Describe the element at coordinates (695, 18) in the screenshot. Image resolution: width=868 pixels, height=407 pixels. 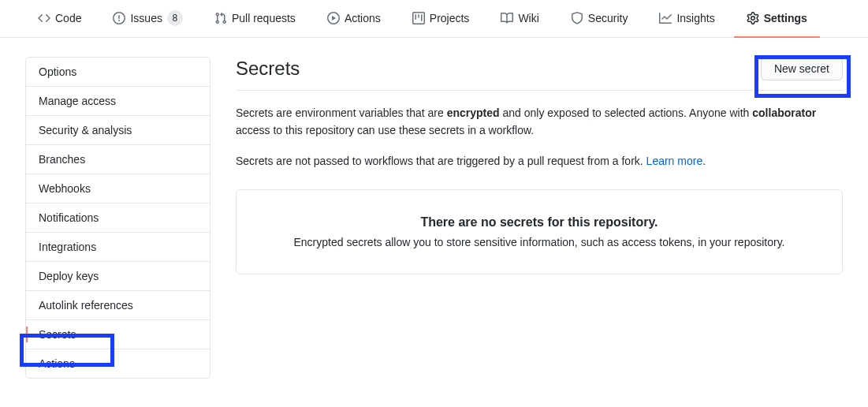
I see `tab-label: Insights` at that location.